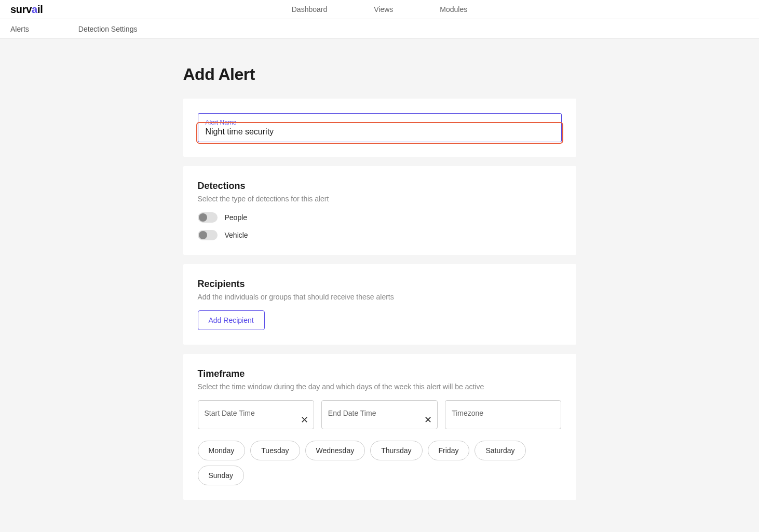  I want to click on toggle-people, so click(208, 217).